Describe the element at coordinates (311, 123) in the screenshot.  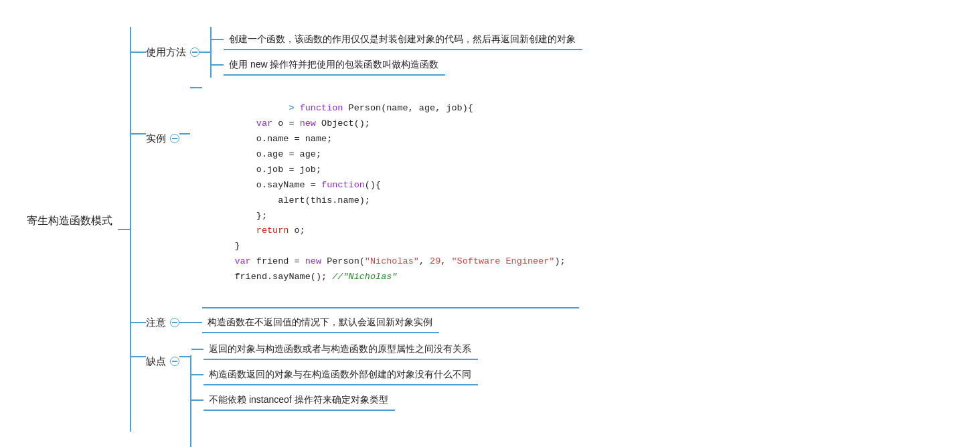
I see `code-kw-new: new` at that location.